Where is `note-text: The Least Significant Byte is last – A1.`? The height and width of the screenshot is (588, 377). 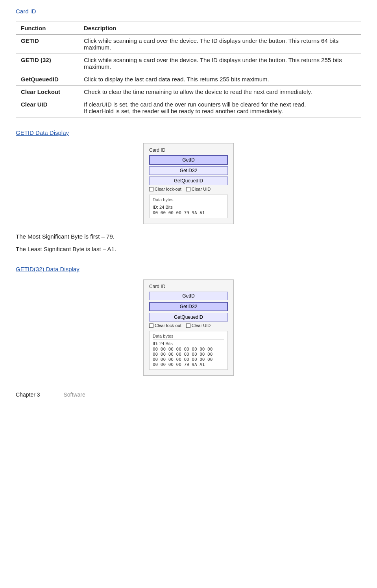 note-text: The Least Significant Byte is last – A1. is located at coordinates (188, 249).